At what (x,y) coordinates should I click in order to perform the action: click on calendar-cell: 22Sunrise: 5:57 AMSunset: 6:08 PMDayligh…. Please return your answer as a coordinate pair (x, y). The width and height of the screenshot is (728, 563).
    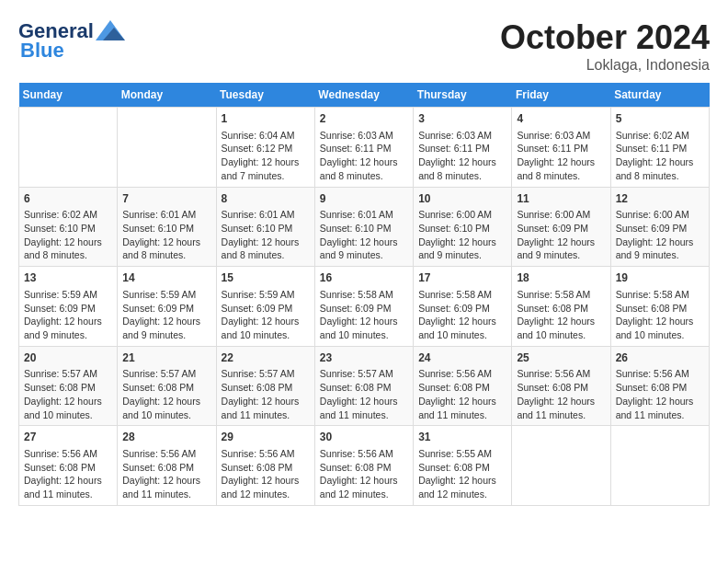
    Looking at the image, I should click on (265, 386).